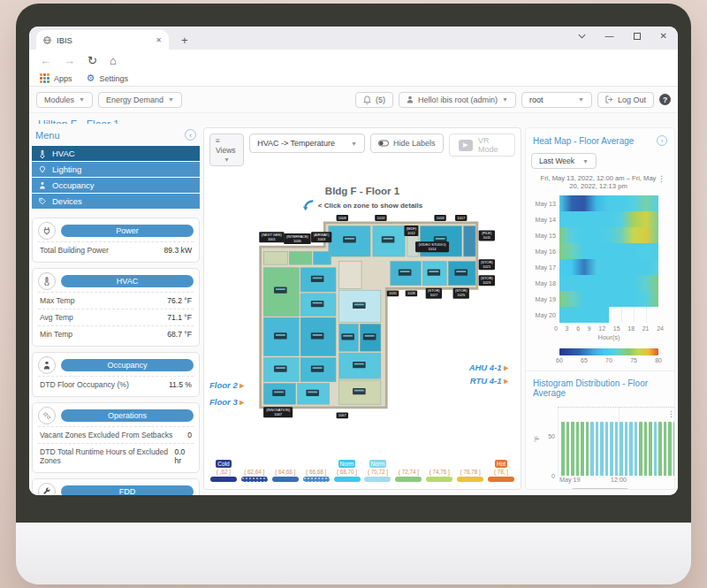  What do you see at coordinates (600, 489) in the screenshot?
I see `yesterday-button: Yesterday` at bounding box center [600, 489].